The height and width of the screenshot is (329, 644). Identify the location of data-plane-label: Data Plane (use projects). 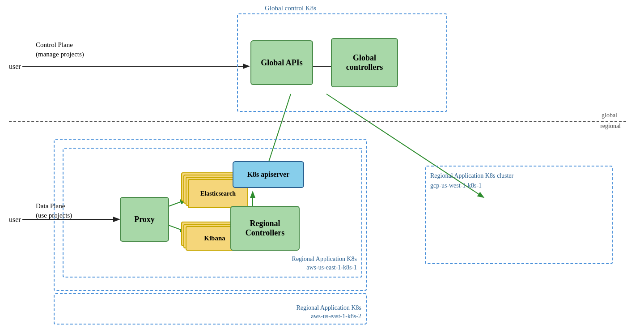
(54, 211).